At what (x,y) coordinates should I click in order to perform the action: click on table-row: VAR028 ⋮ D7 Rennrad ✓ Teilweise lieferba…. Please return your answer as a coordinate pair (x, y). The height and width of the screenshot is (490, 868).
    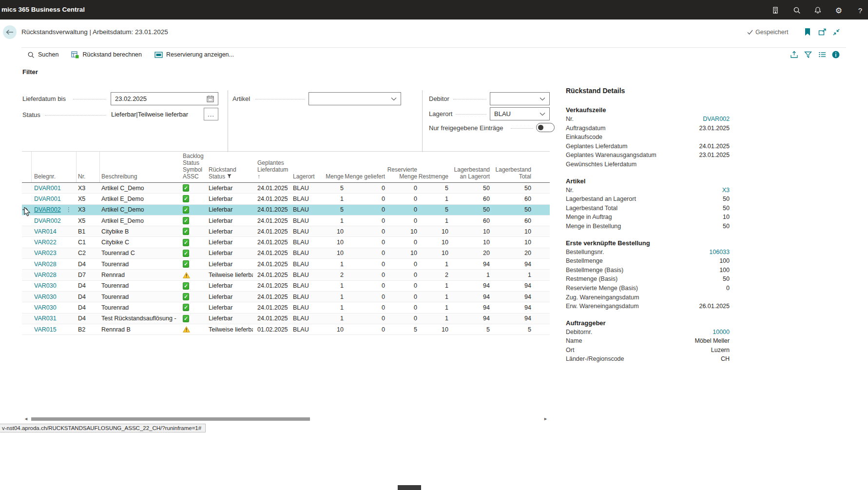
    Looking at the image, I should click on (286, 275).